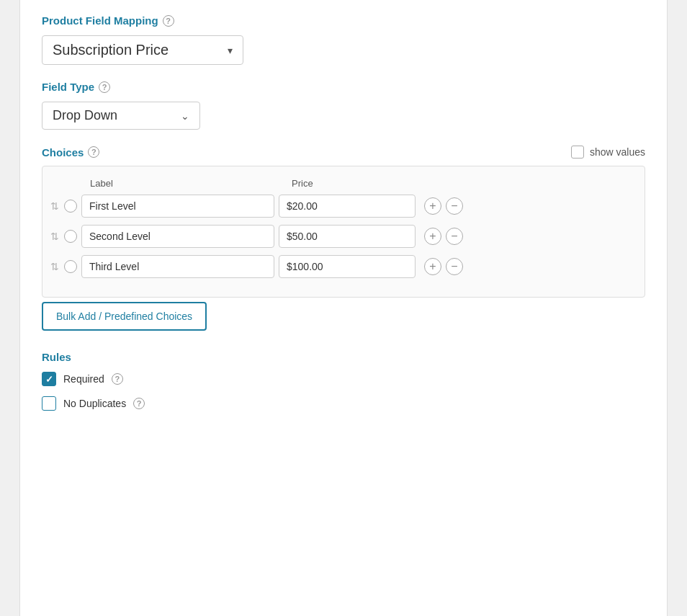 The image size is (687, 616). I want to click on product-field-mapping-help-icon: ?, so click(169, 21).